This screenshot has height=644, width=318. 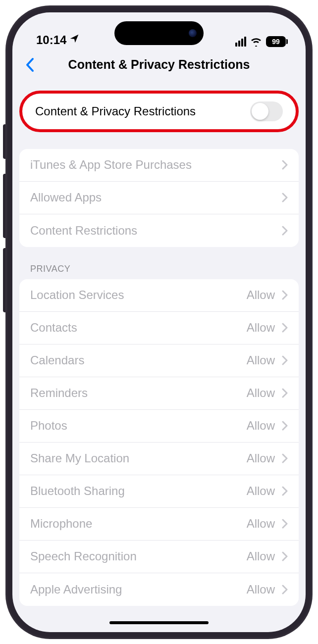 I want to click on toggle-label: Content & Privacy Restrictions, so click(x=115, y=111).